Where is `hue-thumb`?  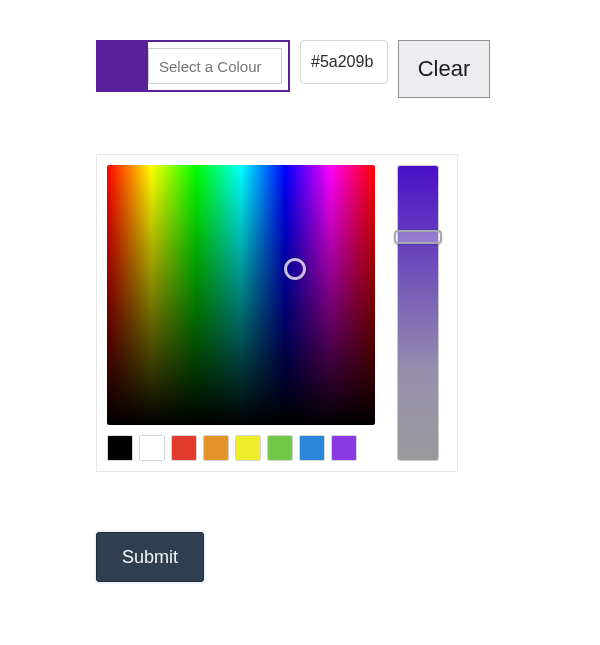 hue-thumb is located at coordinates (418, 237).